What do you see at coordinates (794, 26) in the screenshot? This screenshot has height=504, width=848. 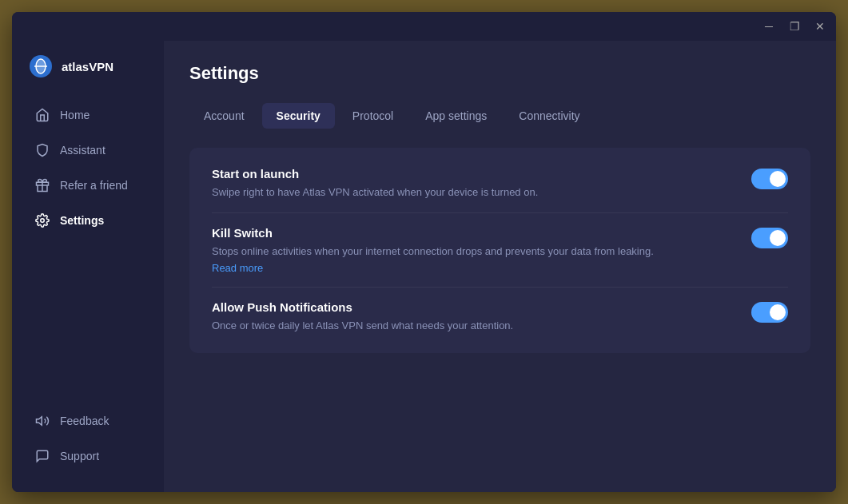 I see `maximize-button: ❐` at bounding box center [794, 26].